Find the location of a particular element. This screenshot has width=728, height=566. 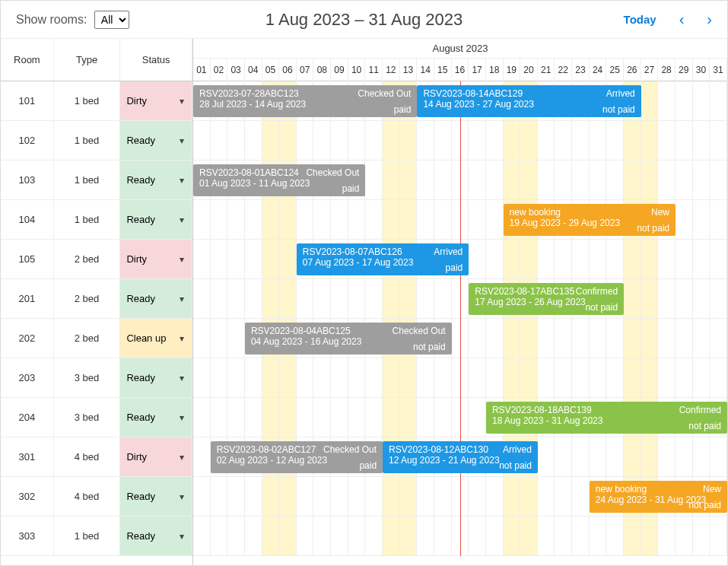

type-cell: 1 bed is located at coordinates (87, 219).